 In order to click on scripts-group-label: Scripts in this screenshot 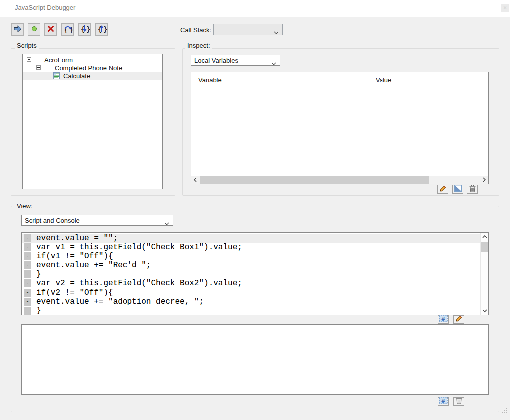, I will do `click(27, 46)`.